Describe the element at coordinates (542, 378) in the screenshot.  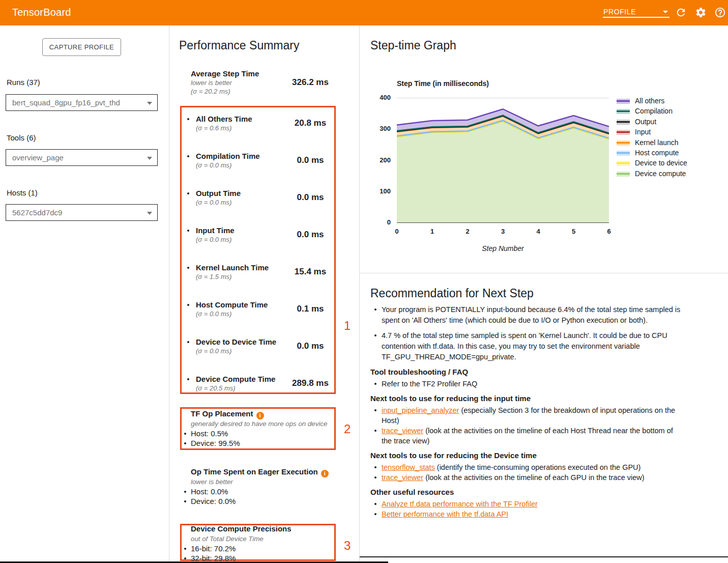
I see `recommendation-subsection: Tool troubleshooting / FAQRefer to the T…` at that location.